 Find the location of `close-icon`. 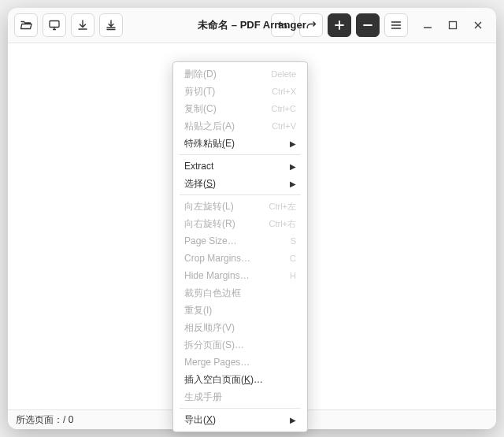

close-icon is located at coordinates (478, 25).